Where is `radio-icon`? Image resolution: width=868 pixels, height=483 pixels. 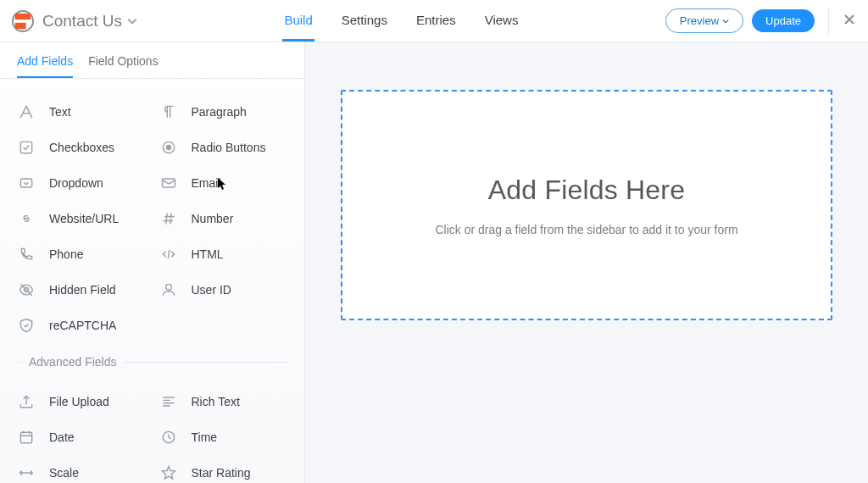
radio-icon is located at coordinates (169, 147).